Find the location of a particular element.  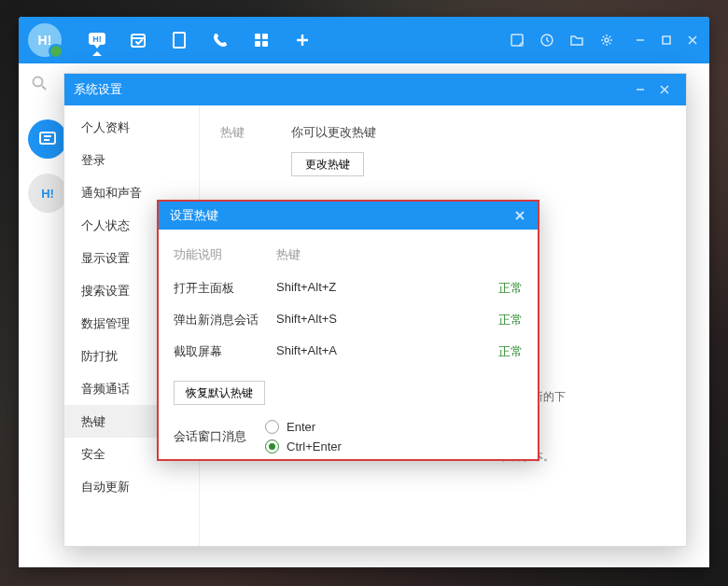

hotkey-key: Shift+Alt+Z is located at coordinates (356, 288).